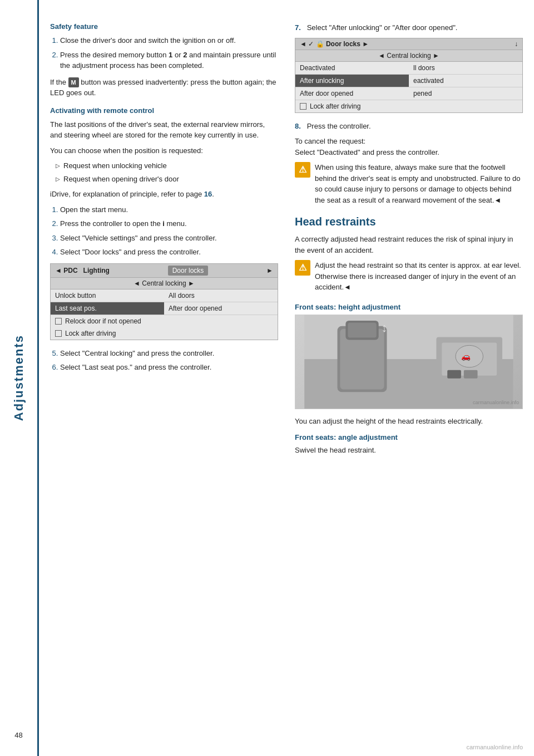 The image size is (534, 756). I want to click on sidebar: Adjustments 48, so click(19, 378).